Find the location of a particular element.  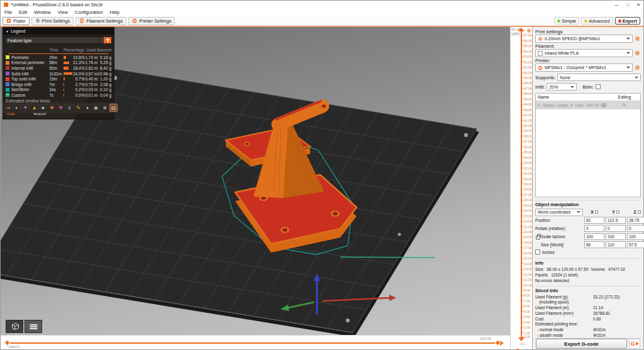

mode-expert: Expert is located at coordinates (628, 21).